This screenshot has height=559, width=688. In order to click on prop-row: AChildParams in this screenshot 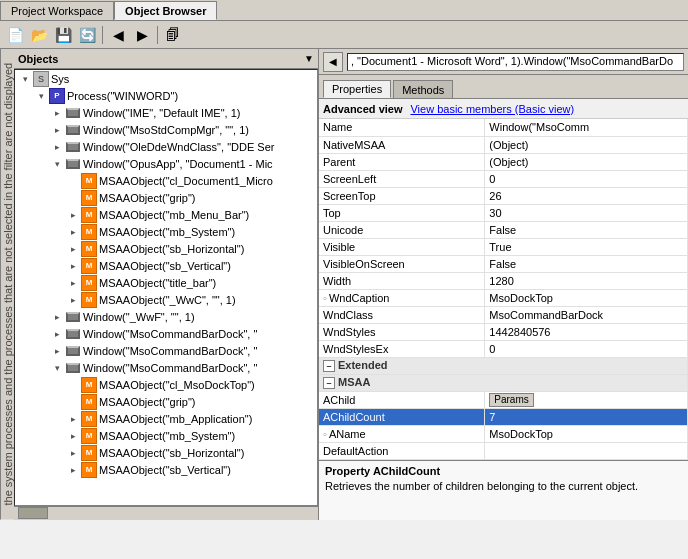, I will do `click(504, 400)`.